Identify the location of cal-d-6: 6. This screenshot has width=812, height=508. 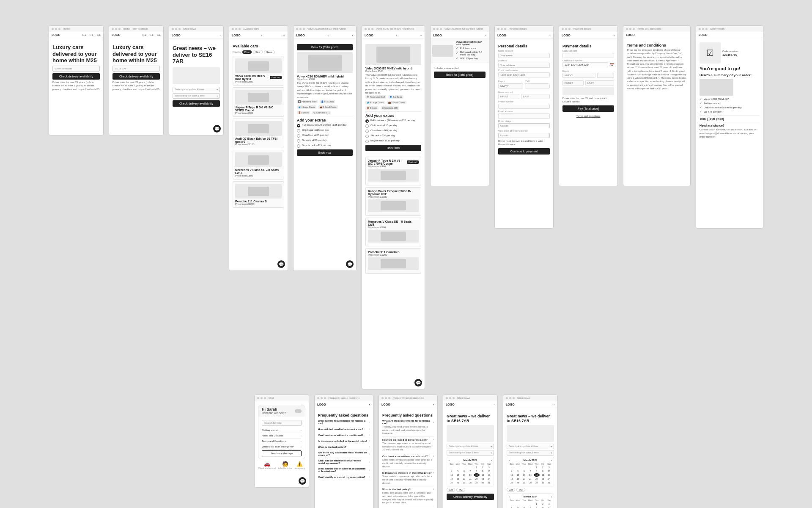
(464, 471).